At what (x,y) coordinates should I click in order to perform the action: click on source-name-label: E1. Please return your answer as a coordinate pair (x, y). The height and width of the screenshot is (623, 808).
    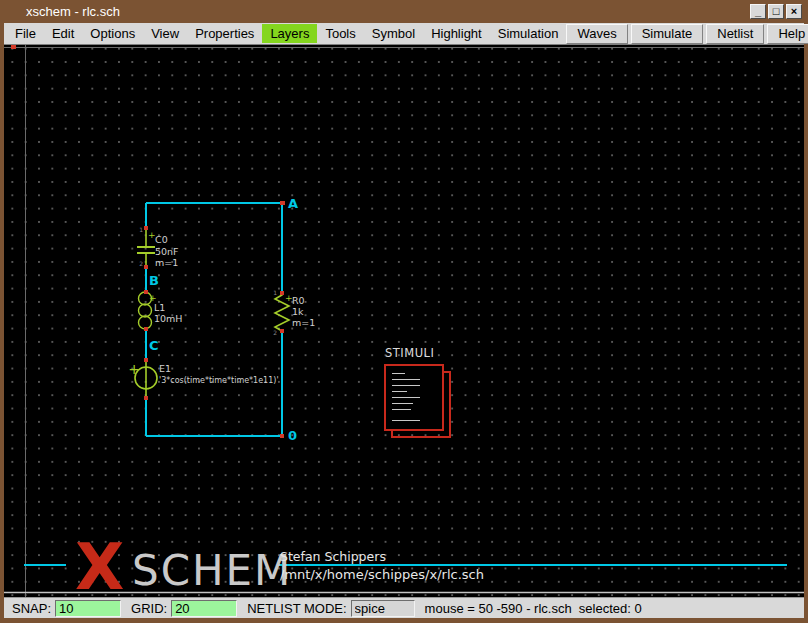
    Looking at the image, I should click on (165, 368).